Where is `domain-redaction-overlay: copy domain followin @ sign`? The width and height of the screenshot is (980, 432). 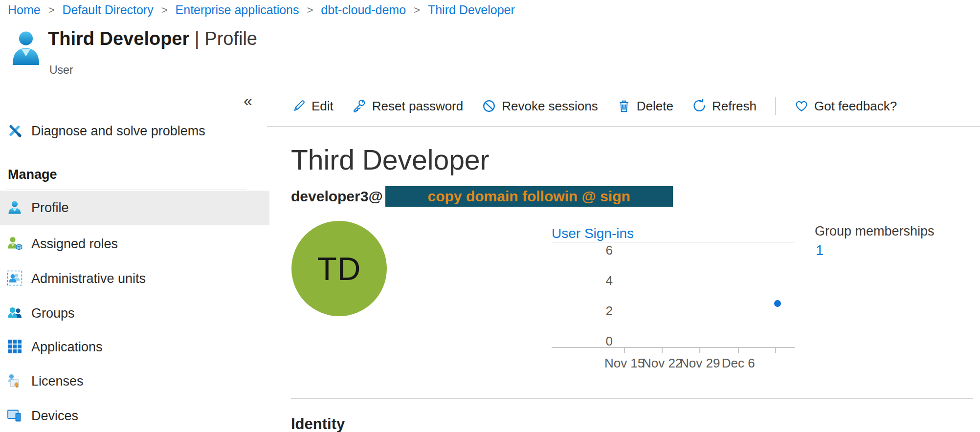 domain-redaction-overlay: copy domain followin @ sign is located at coordinates (529, 196).